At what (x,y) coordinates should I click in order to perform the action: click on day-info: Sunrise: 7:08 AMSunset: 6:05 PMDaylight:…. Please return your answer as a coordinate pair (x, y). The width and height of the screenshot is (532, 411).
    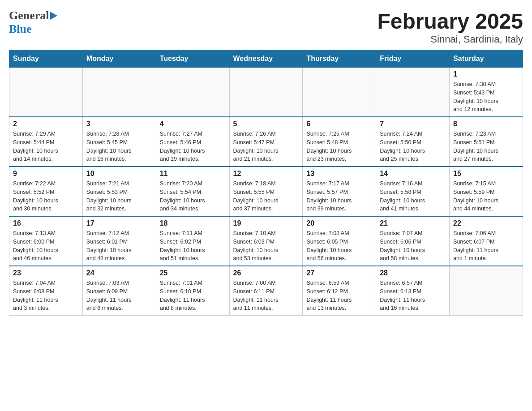
    Looking at the image, I should click on (339, 246).